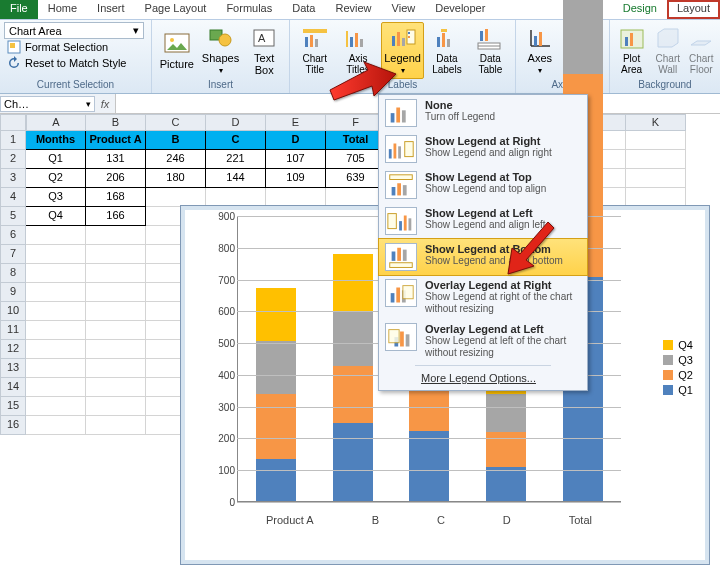  I want to click on plot-area-button: Plot Area, so click(632, 50).